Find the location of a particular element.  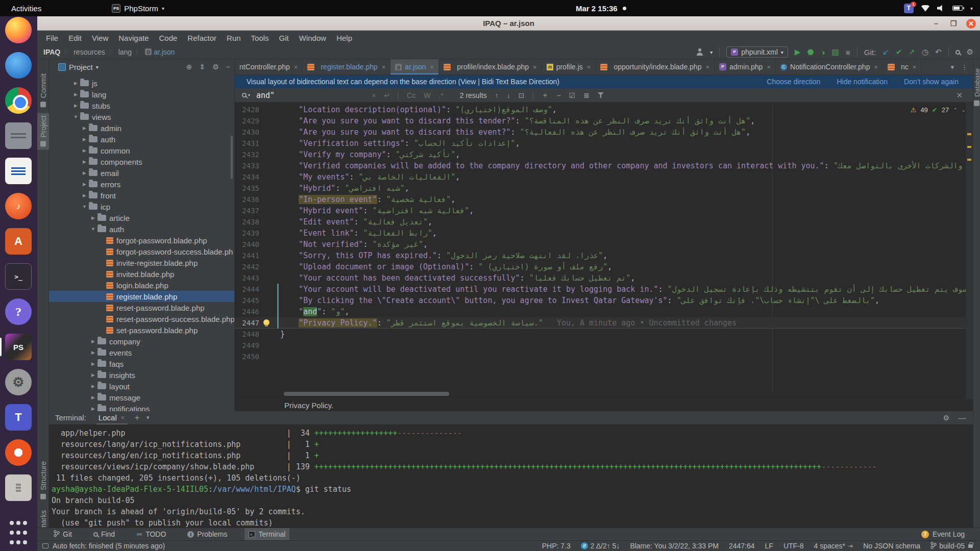

hide-panel-icon: − is located at coordinates (228, 67).